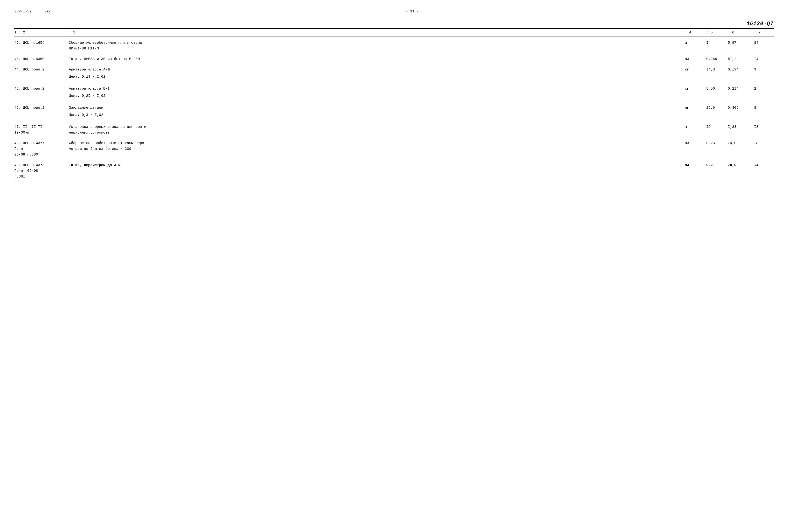 The height and width of the screenshot is (532, 788). I want to click on table-row: 49. ЦСЦ п.4378 Пр-нт 06-08 п.38I То же, …, so click(394, 170).